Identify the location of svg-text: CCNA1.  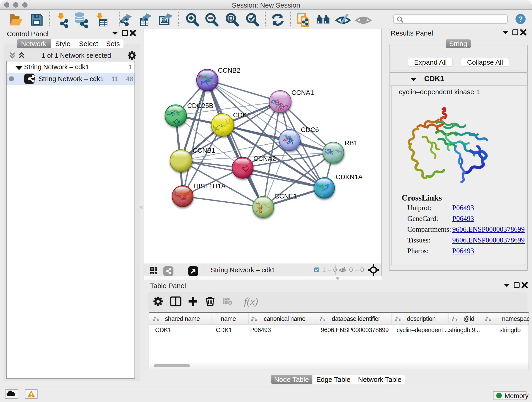
(303, 93).